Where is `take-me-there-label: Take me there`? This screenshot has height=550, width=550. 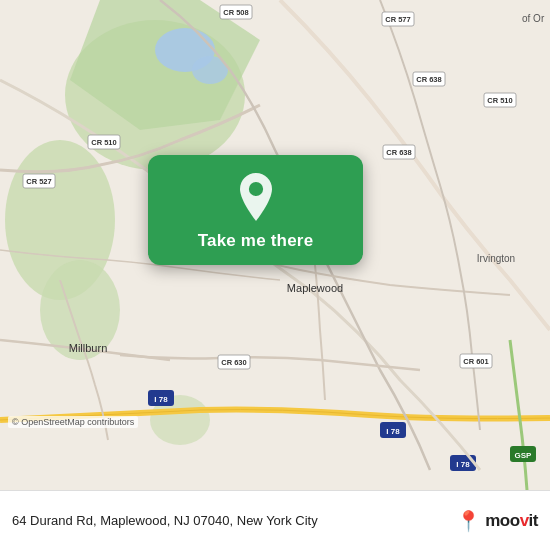 take-me-there-label: Take me there is located at coordinates (256, 241).